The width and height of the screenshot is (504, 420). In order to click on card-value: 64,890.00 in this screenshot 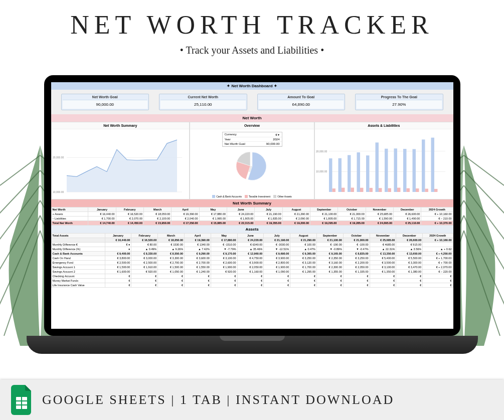, I will do `click(301, 104)`.